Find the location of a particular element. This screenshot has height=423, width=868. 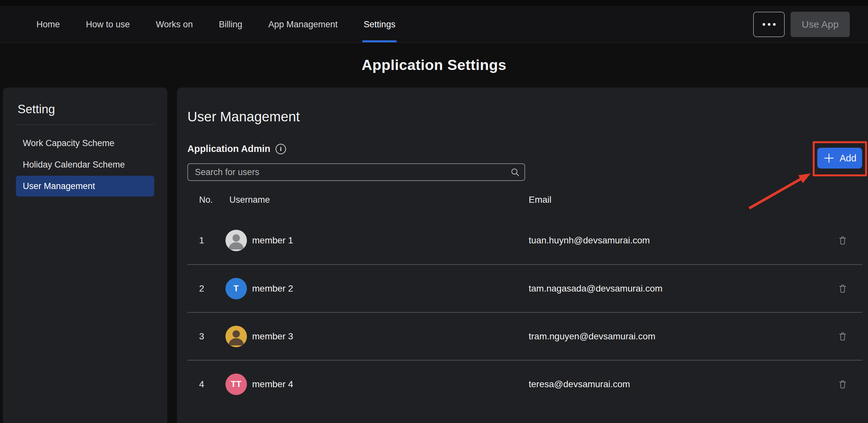

admin-section-header: Application Admin i is located at coordinates (525, 149).